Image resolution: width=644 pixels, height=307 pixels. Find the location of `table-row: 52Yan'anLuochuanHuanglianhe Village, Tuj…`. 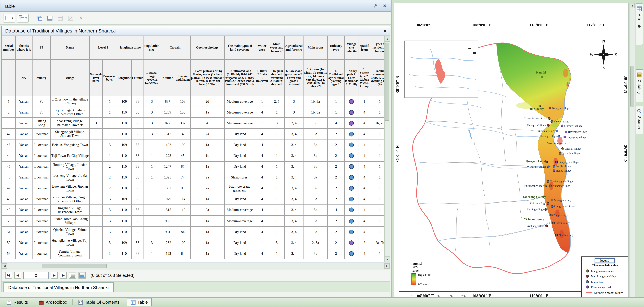

table-row: 52Yan'anLuochuanHuanglianhe Village, Tuj… is located at coordinates (196, 243).